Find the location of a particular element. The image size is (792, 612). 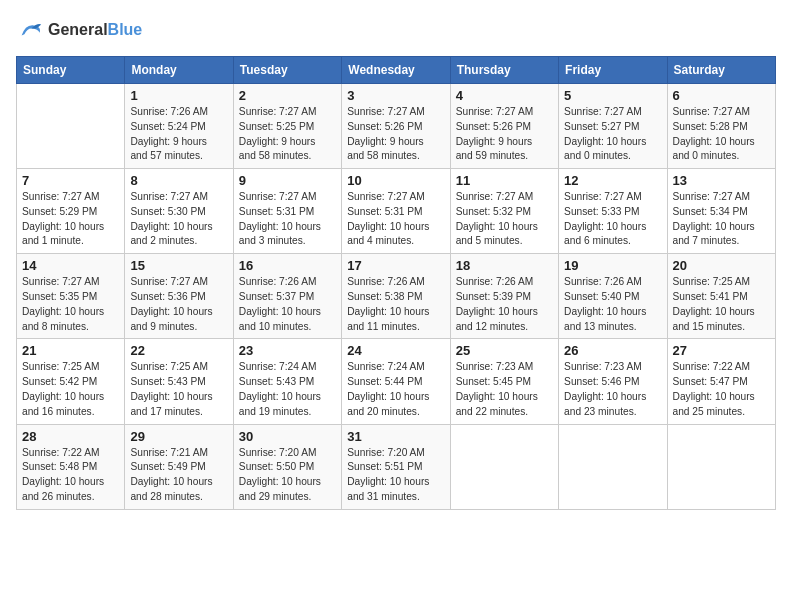

day-info: Sunrise: 7:25 AM Sunset: 5:41 PM Dayligh… is located at coordinates (722, 304).